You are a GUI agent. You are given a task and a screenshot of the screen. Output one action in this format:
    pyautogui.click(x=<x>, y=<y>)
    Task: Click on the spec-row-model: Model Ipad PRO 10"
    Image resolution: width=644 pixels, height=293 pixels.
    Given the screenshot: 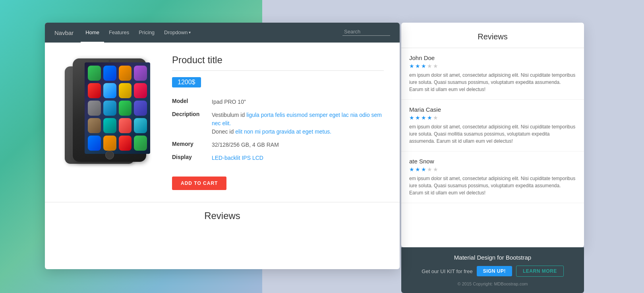 What is the action you would take?
    pyautogui.click(x=278, y=102)
    